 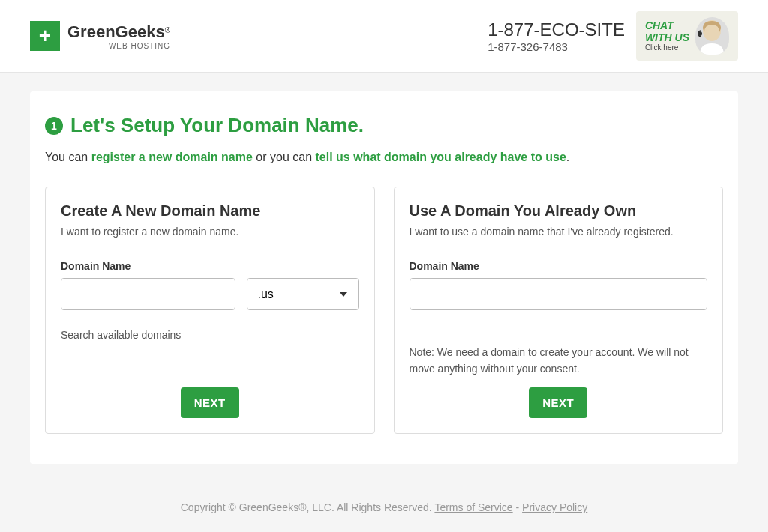 What do you see at coordinates (148, 294) in the screenshot?
I see `new-domain-input` at bounding box center [148, 294].